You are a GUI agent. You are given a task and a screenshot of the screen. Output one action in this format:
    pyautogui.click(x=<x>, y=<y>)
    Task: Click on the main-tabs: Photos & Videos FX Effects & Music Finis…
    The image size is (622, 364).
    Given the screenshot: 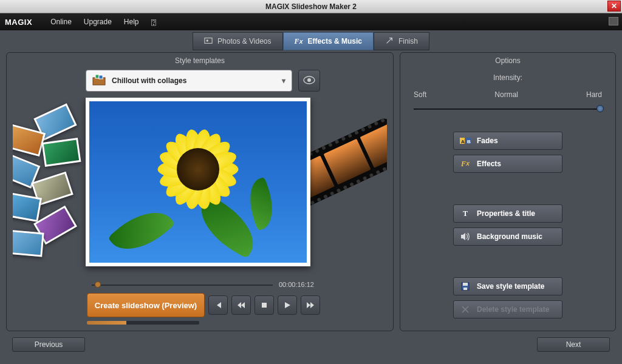 What is the action you would take?
    pyautogui.click(x=311, y=41)
    